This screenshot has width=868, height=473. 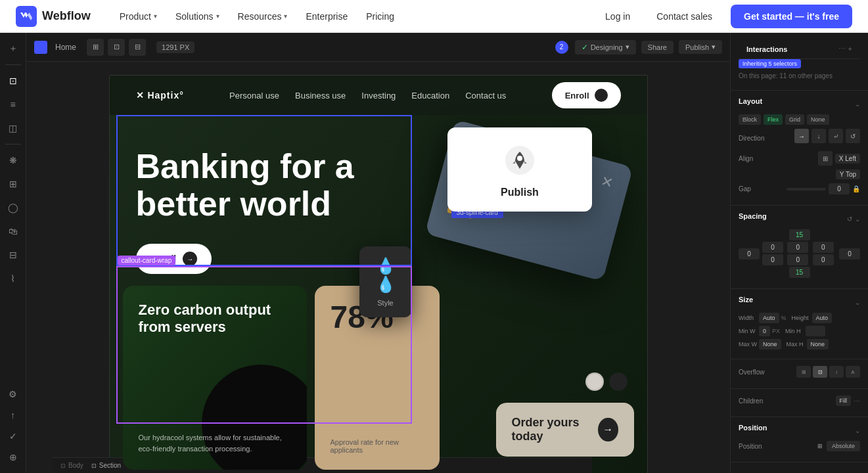 What do you see at coordinates (700, 47) in the screenshot?
I see `publish-button-toolbar: Publish ▾` at bounding box center [700, 47].